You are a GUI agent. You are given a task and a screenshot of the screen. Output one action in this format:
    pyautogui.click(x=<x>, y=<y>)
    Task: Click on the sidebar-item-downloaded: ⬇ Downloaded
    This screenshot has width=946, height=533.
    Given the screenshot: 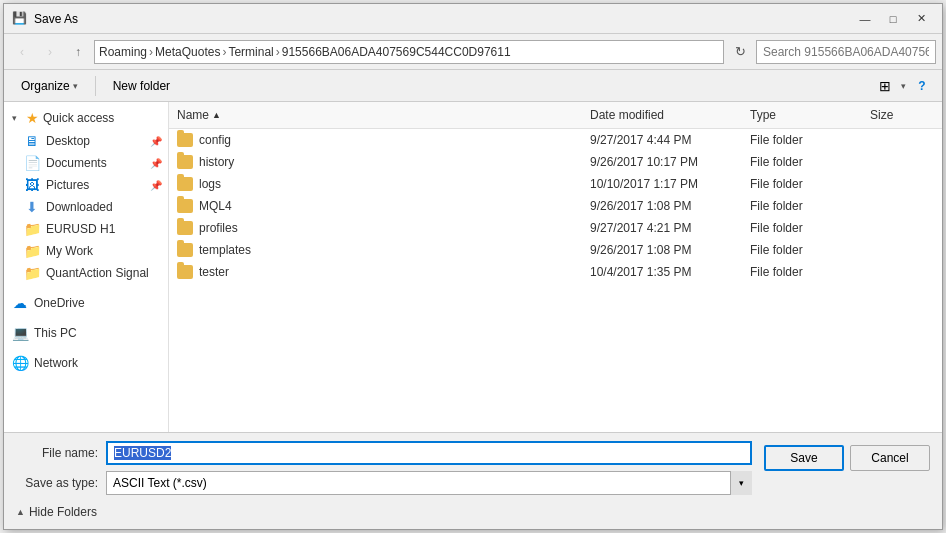 What is the action you would take?
    pyautogui.click(x=86, y=207)
    